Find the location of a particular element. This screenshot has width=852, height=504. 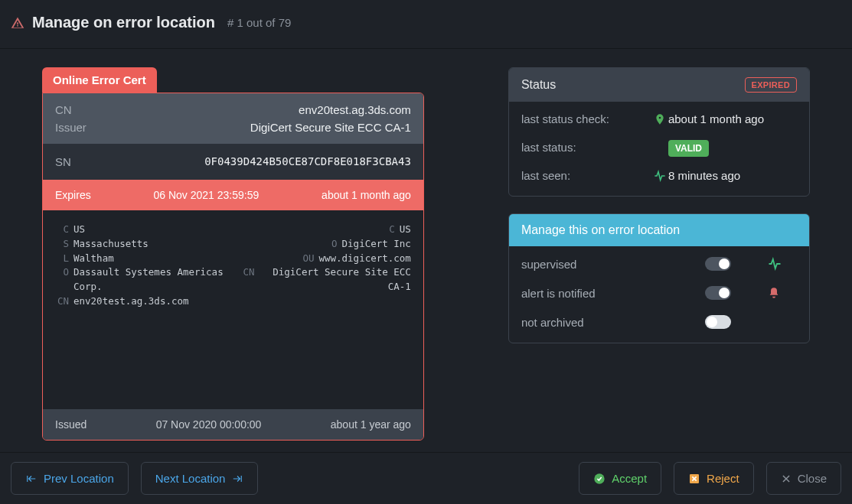

sn-label: SN is located at coordinates (63, 162).